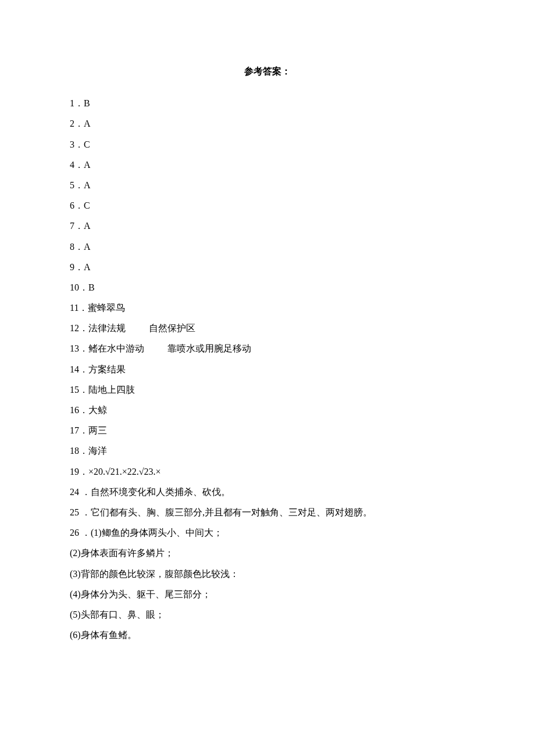  What do you see at coordinates (268, 225) in the screenshot?
I see `answer-item: 7．A` at bounding box center [268, 225].